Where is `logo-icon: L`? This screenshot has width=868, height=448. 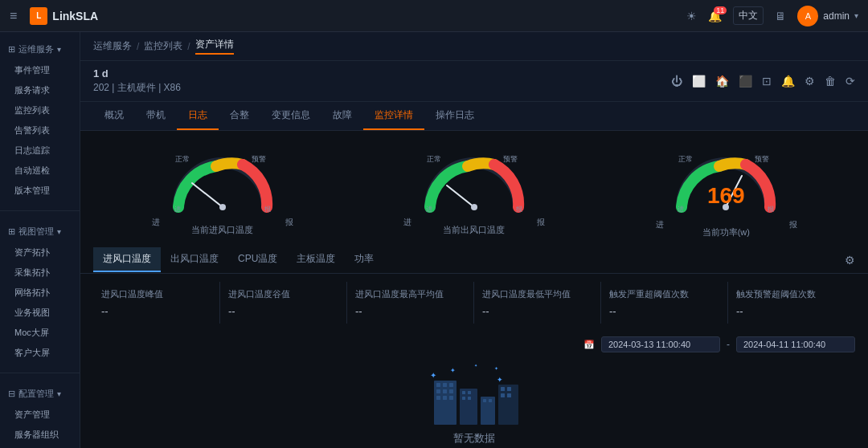
logo-icon: L is located at coordinates (39, 16).